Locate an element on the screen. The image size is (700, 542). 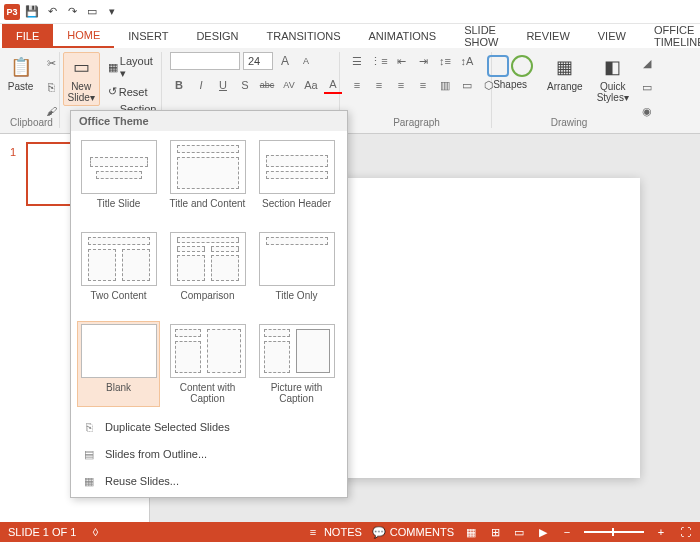
notes-button: ≡NOTES is located at coordinates (334, 532).